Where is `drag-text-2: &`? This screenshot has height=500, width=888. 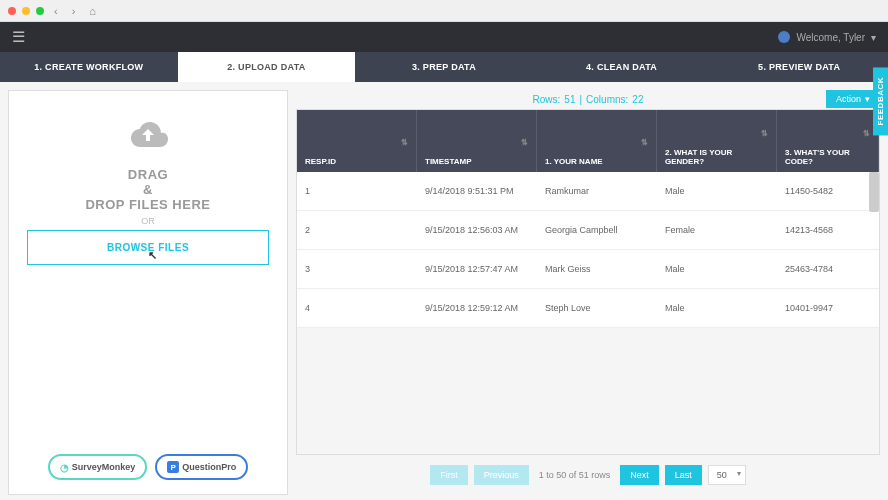
drag-text-2: & is located at coordinates (148, 190).